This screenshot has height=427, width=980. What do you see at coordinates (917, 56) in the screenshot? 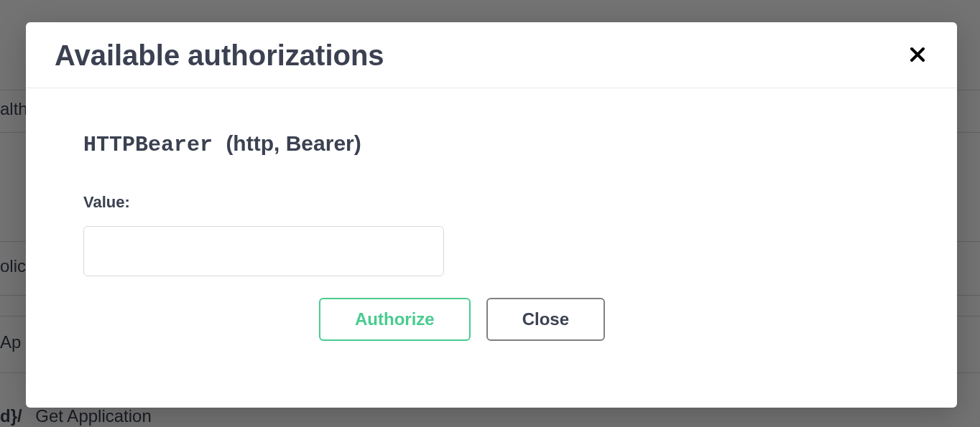
I see `close-icon` at bounding box center [917, 56].